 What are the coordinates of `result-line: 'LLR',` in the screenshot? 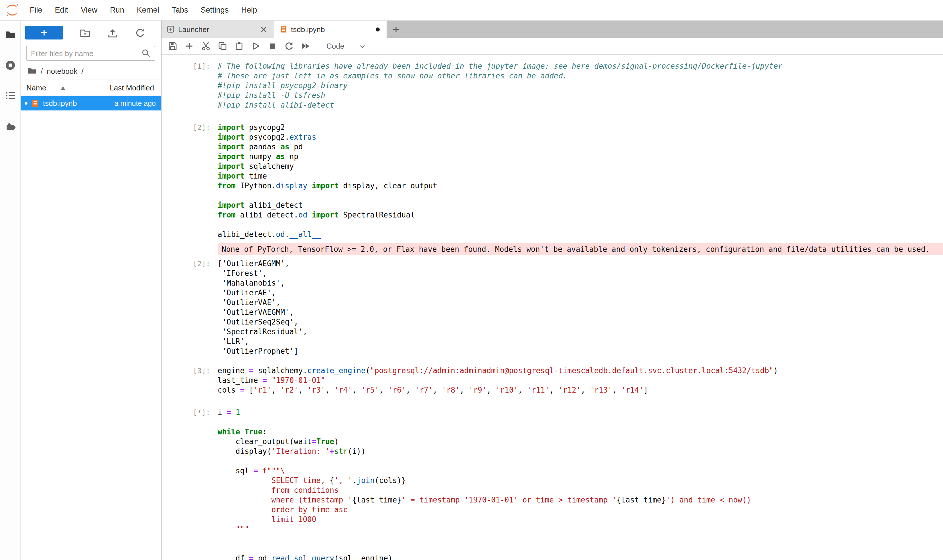 It's located at (580, 342).